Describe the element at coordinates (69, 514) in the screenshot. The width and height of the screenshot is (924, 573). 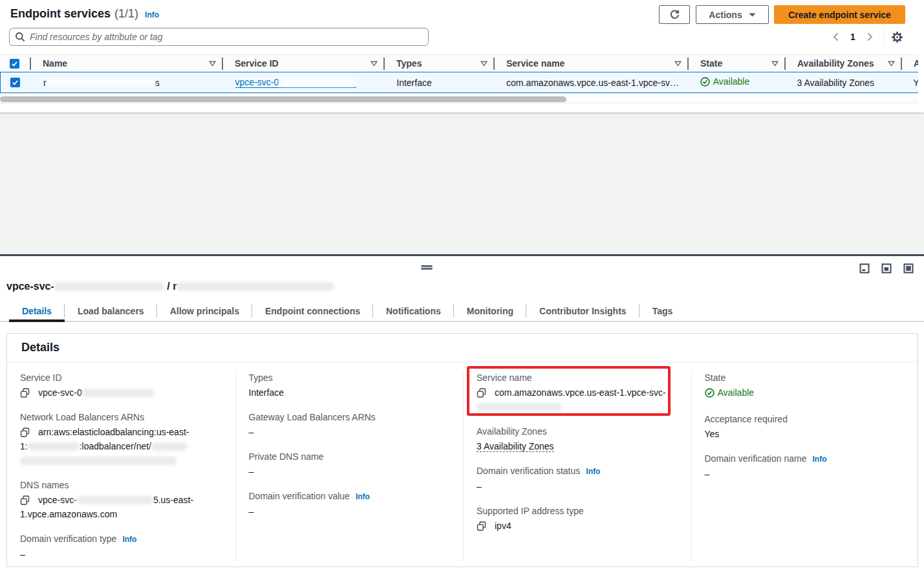
I see `value-text: 1.vpce.amazonaws.com` at that location.